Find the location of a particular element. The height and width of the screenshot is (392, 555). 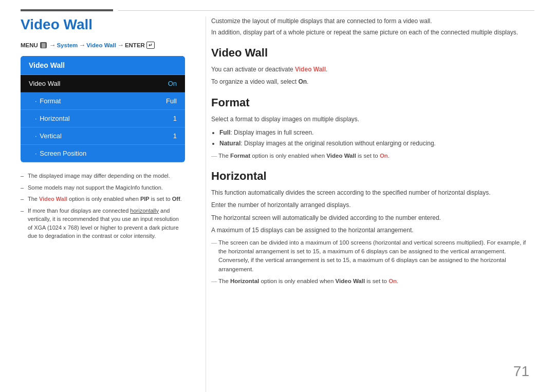

vw-para-2: To organize a video wall, select On. is located at coordinates (373, 82).